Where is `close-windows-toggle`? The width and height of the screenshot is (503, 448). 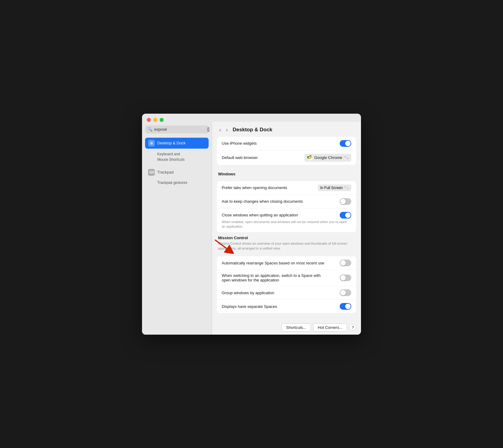 close-windows-toggle is located at coordinates (345, 215).